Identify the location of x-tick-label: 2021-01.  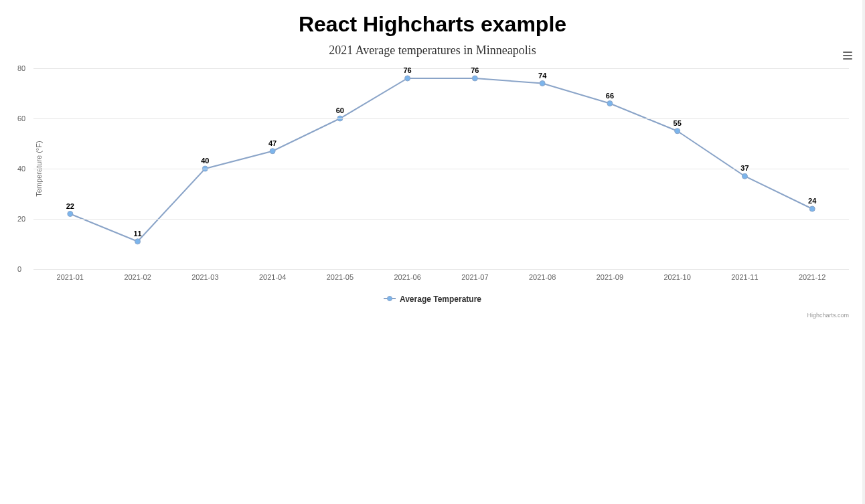
(70, 277).